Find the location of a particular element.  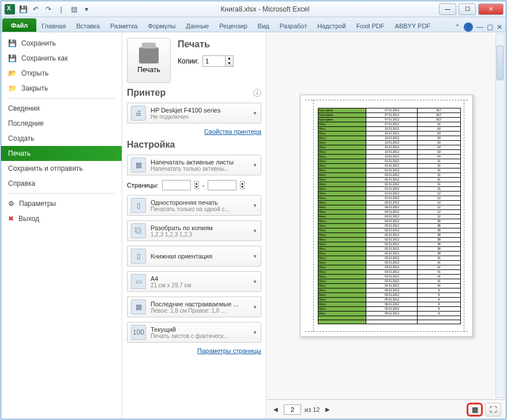

tab-data: Данные is located at coordinates (197, 25).